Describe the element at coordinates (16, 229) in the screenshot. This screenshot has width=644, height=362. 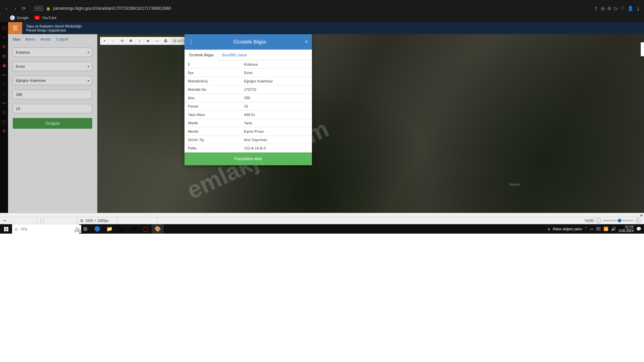
I see `search-icon: ⌕` at that location.